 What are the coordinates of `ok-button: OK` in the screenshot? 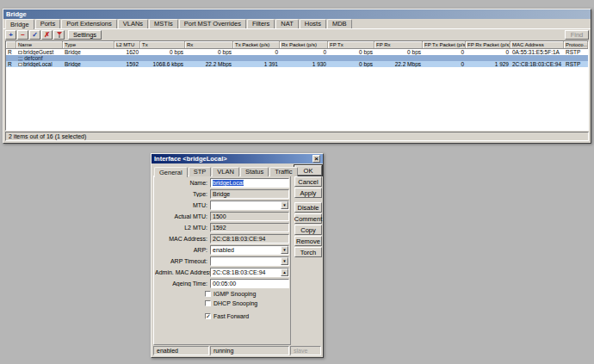 It's located at (308, 170).